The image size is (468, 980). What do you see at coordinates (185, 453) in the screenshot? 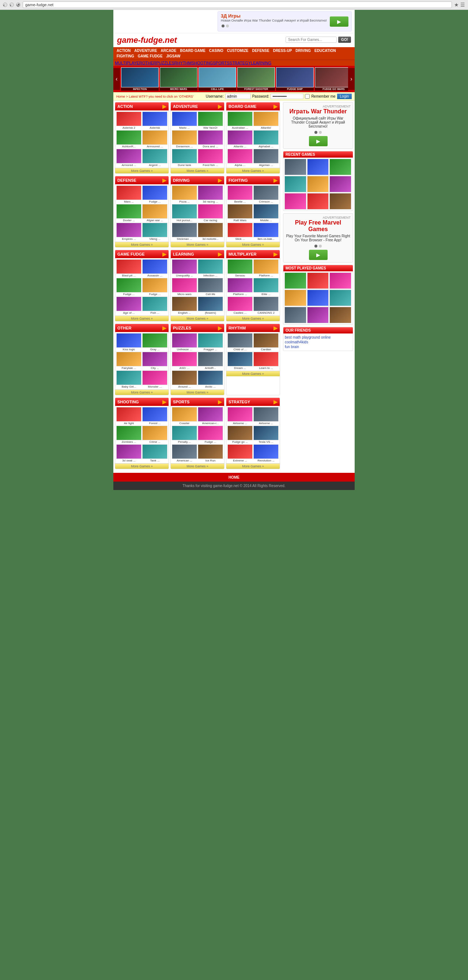
I see `list-item: American ...` at bounding box center [185, 453].